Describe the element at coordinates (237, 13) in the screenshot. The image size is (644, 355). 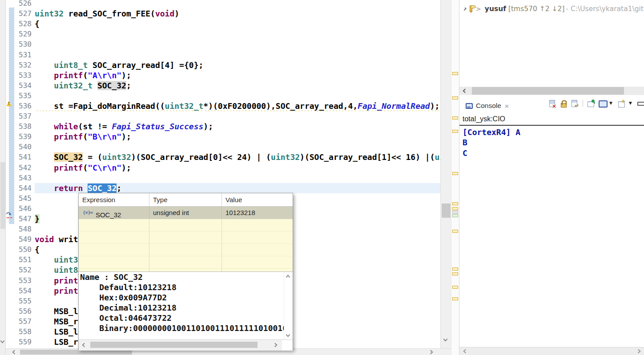
I see `code-text: uint32 read_SOC_from_FEE(void)` at that location.